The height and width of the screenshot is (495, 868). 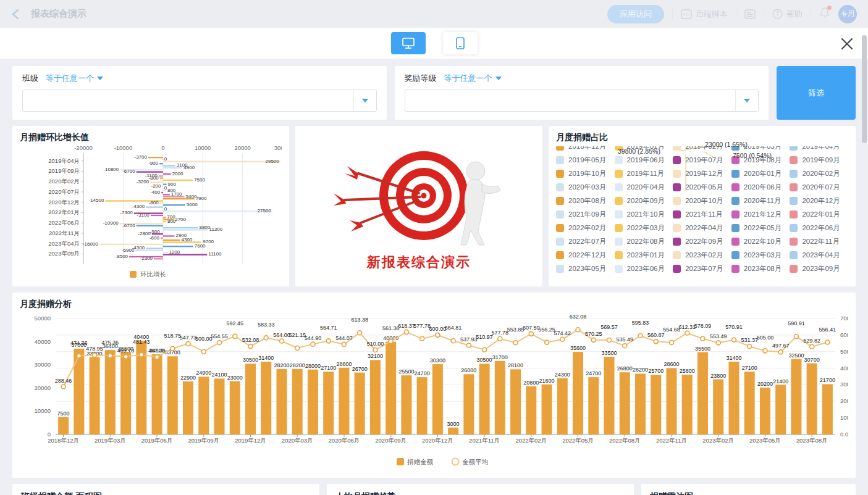 I want to click on pie-legend-item: 2019年01月, so click(x=644, y=149).